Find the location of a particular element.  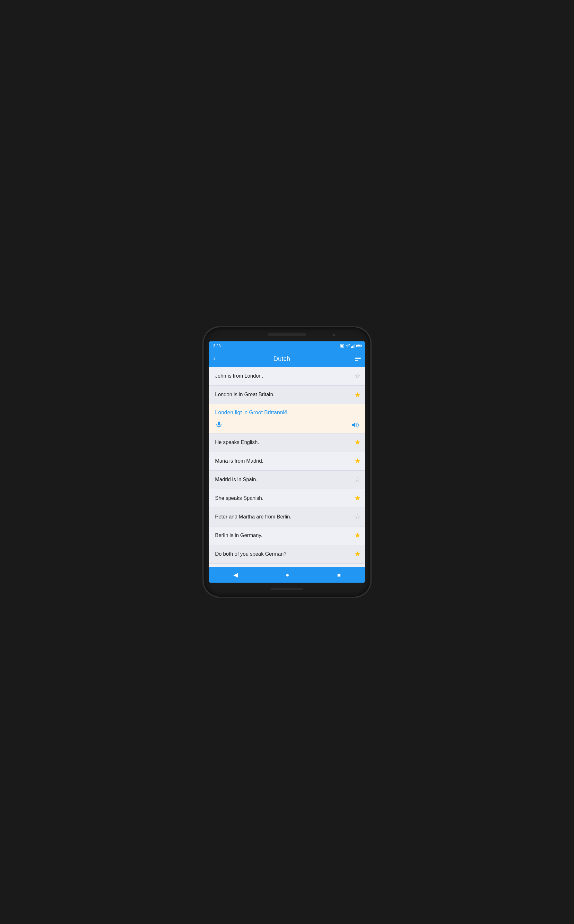

expanded-controls is located at coordinates (287, 425).